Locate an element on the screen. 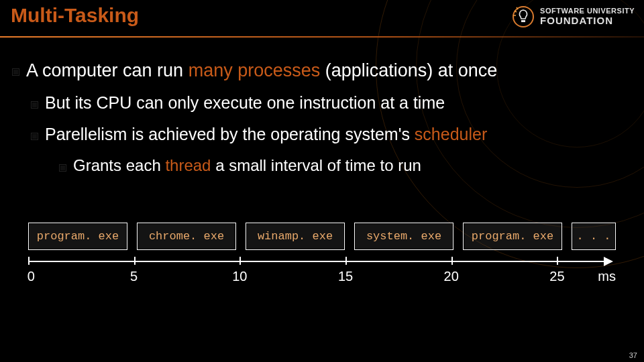 This screenshot has height=362, width=644. axis-tick-label: 5 is located at coordinates (134, 276).